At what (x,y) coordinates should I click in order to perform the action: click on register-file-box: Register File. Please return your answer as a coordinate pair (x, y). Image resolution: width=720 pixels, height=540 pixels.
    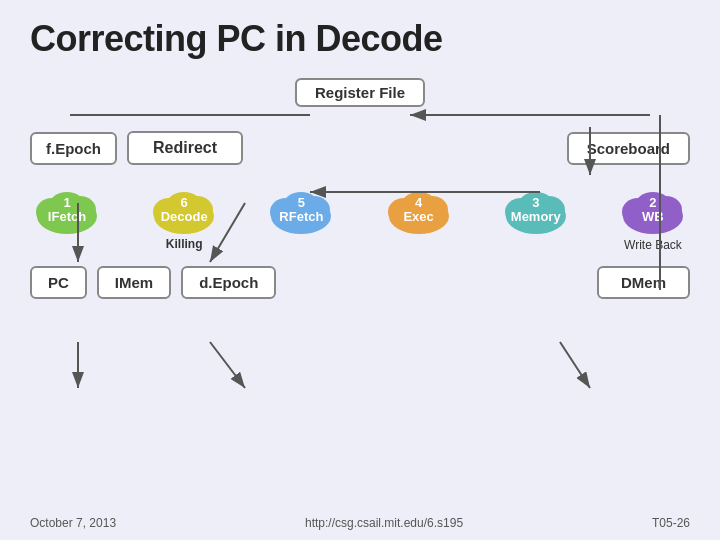
    Looking at the image, I should click on (360, 92).